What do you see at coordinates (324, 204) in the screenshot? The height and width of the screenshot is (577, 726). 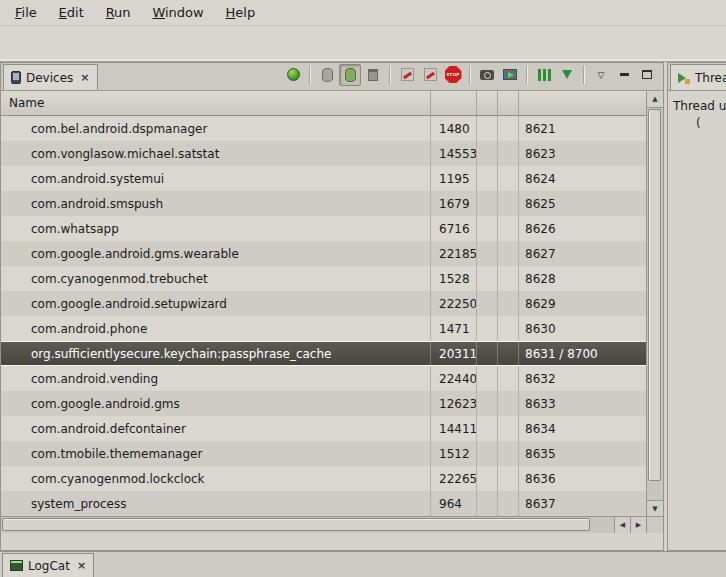 I see `table-row: com.android.smspush 1679 8625` at bounding box center [324, 204].